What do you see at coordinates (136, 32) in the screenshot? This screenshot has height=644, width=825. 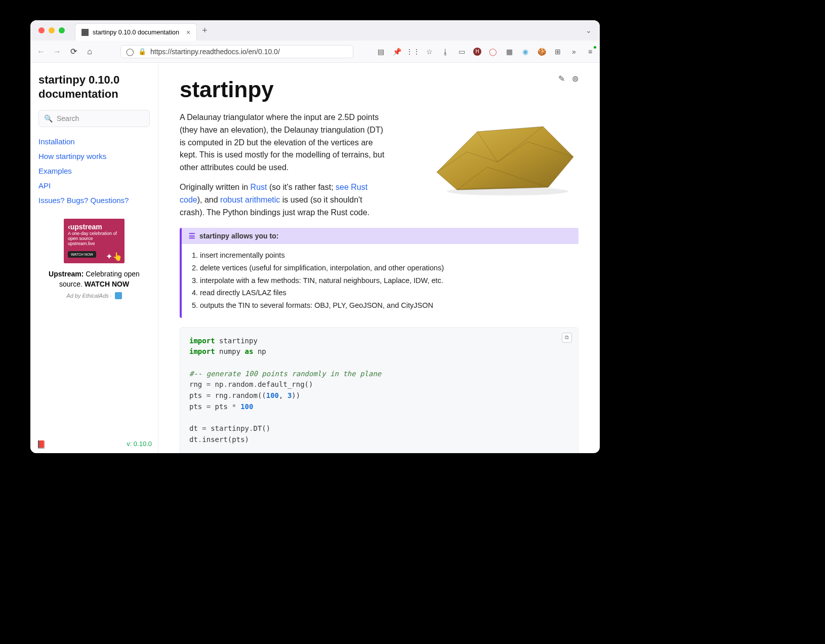 I see `tab-title: startinpy 0.10.0 documentation` at bounding box center [136, 32].